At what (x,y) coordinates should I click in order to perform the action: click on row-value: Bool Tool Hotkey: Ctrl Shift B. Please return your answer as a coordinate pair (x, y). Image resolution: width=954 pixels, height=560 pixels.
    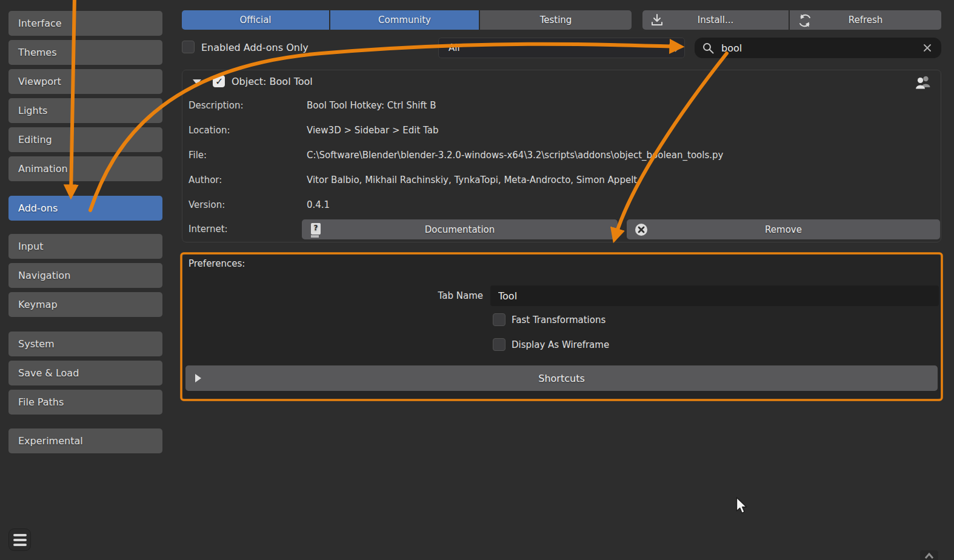
    Looking at the image, I should click on (622, 105).